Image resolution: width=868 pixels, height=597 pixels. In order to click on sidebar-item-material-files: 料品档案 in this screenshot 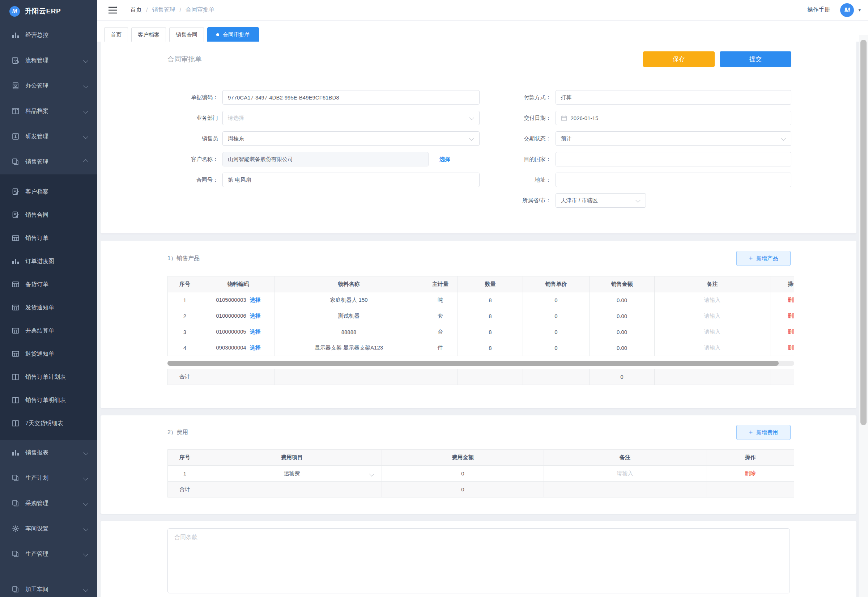, I will do `click(49, 111)`.